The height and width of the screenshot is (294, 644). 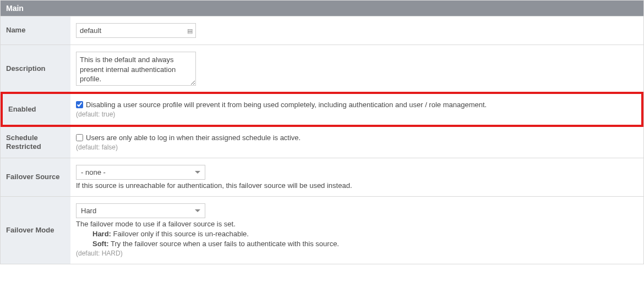 What do you see at coordinates (35, 69) in the screenshot?
I see `label-description: Description` at bounding box center [35, 69].